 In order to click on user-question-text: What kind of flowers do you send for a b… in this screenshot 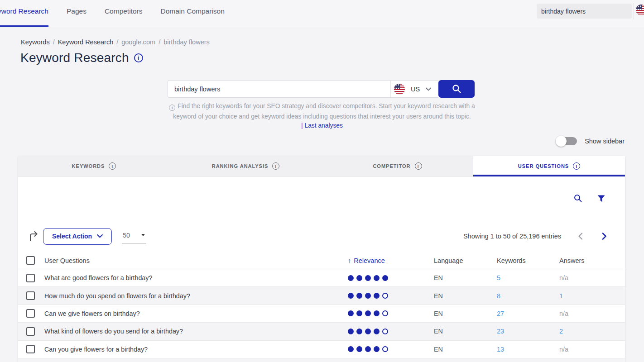, I will do `click(196, 331)`.